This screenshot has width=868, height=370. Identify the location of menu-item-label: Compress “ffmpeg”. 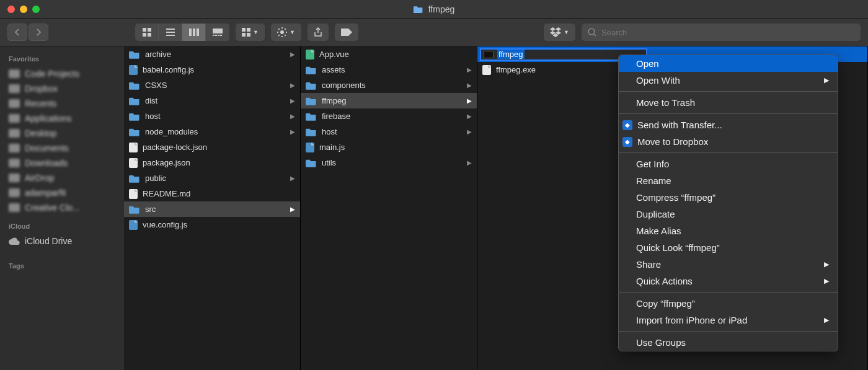
(676, 197).